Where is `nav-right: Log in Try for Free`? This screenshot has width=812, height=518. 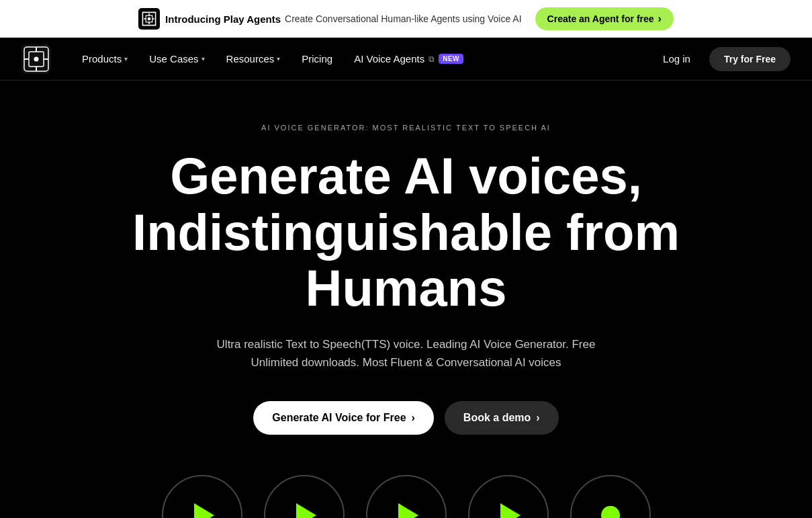 nav-right: Log in Try for Free is located at coordinates (723, 59).